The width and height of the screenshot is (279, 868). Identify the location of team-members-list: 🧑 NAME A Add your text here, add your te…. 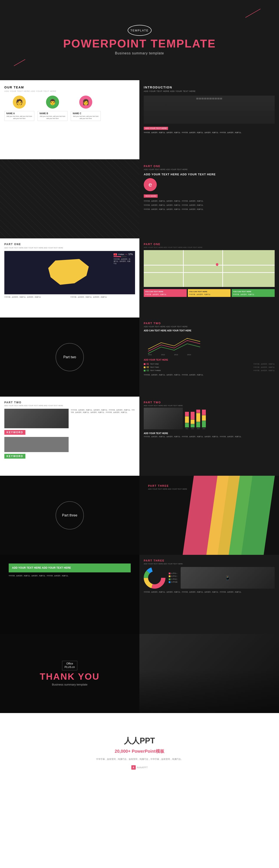
(69, 108).